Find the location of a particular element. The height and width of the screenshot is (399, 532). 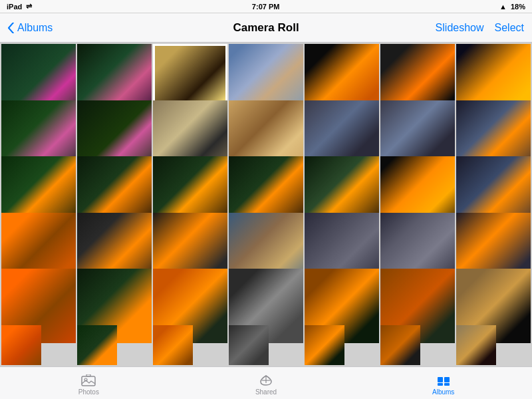

tab-shared-label: Shared is located at coordinates (266, 392).